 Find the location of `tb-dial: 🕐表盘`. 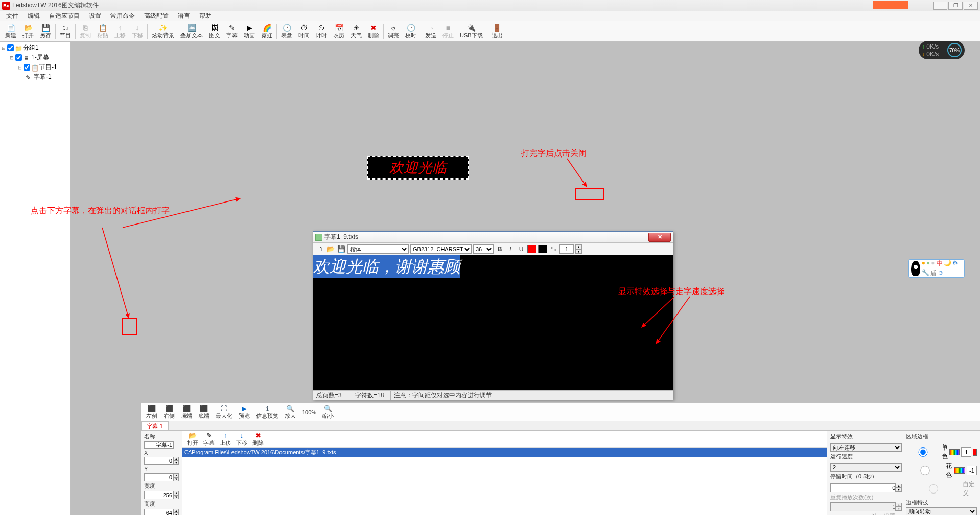

tb-dial: 🕐表盘 is located at coordinates (287, 32).